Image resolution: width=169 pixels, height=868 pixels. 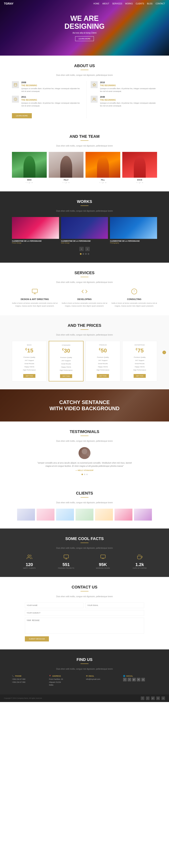 I want to click on services-subtitle: Duis ehen velit mollis, congue nisl dign…, so click(x=84, y=282).